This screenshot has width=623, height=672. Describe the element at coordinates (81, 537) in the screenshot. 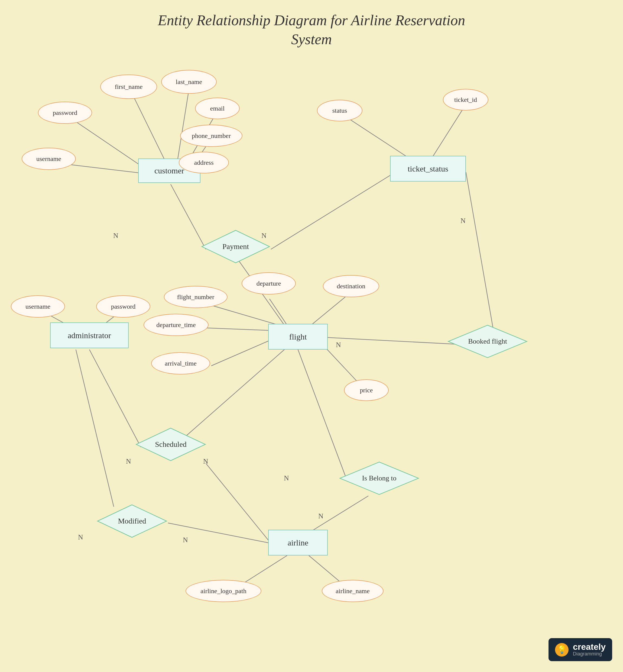

I see `n-label-9: N` at that location.